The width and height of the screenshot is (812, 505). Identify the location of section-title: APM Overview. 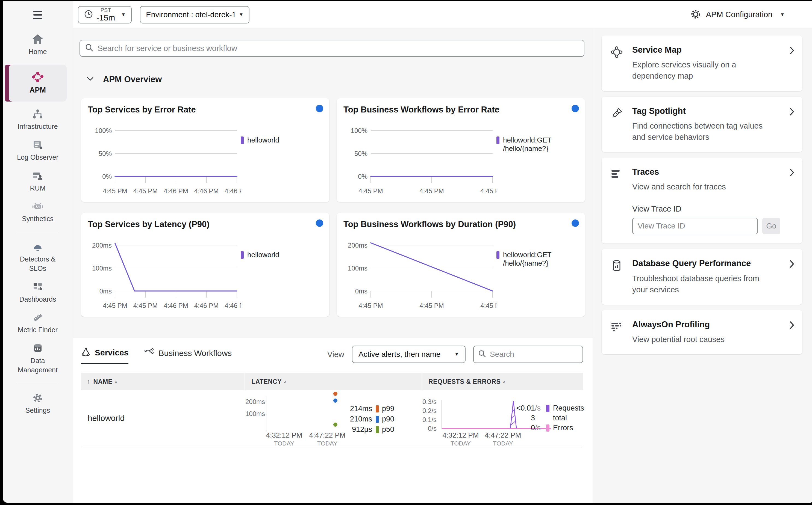
(132, 79).